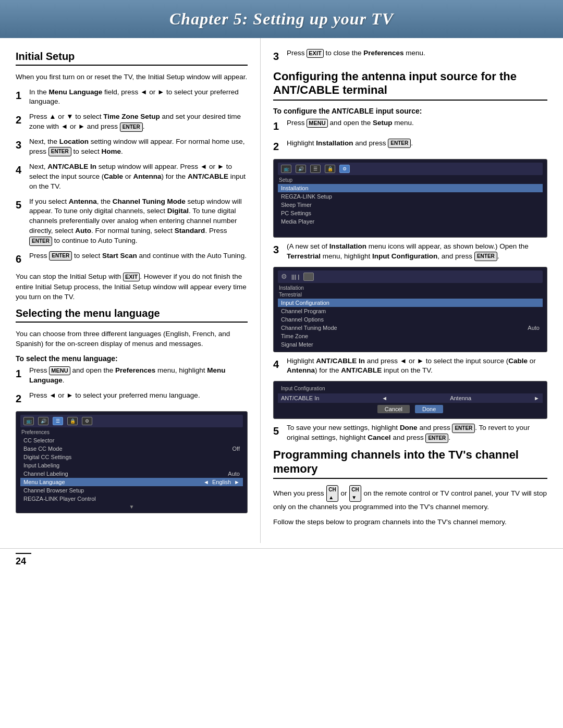 This screenshot has width=563, height=728. Describe the element at coordinates (410, 389) in the screenshot. I see `input-config-label: Input Configuration` at that location.